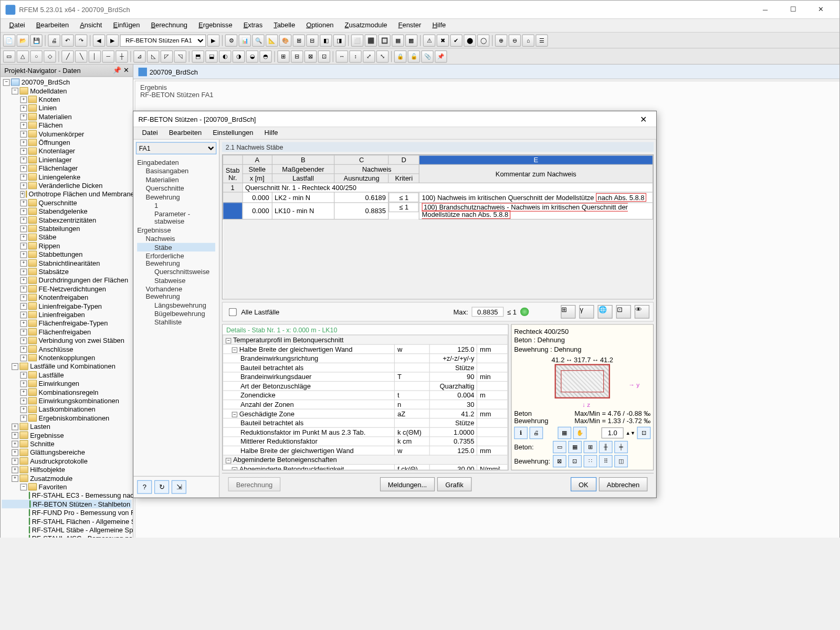 This screenshot has width=840, height=630. Describe the element at coordinates (52, 25) in the screenshot. I see `menu-bearbeiten: Bearbeiten` at that location.